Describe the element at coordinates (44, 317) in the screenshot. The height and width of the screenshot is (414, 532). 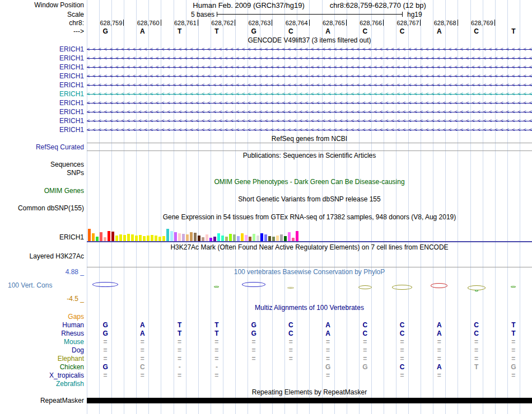
I see `species-label-gaps: Gaps` at that location.